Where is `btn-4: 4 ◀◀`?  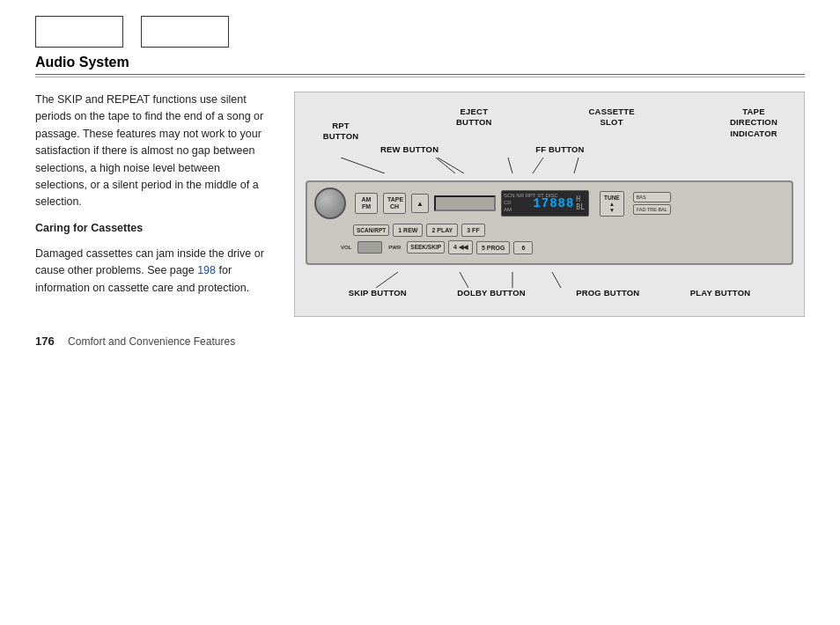 btn-4: 4 ◀◀ is located at coordinates (461, 247).